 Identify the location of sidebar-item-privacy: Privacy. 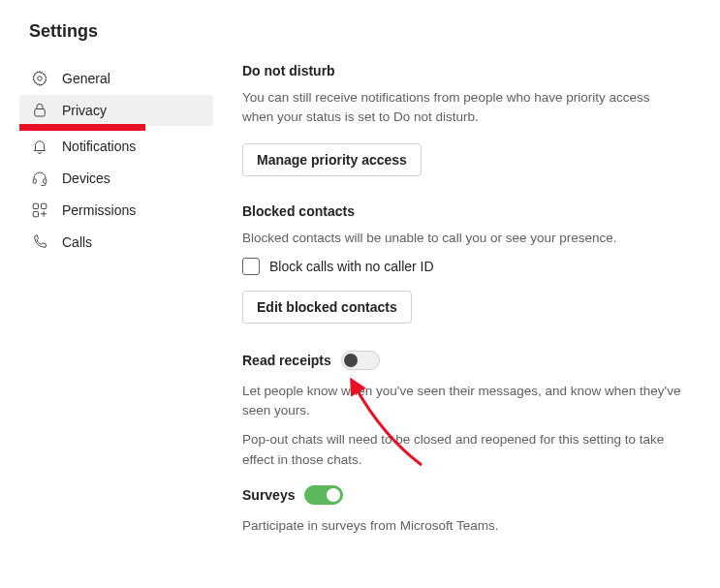
(116, 110).